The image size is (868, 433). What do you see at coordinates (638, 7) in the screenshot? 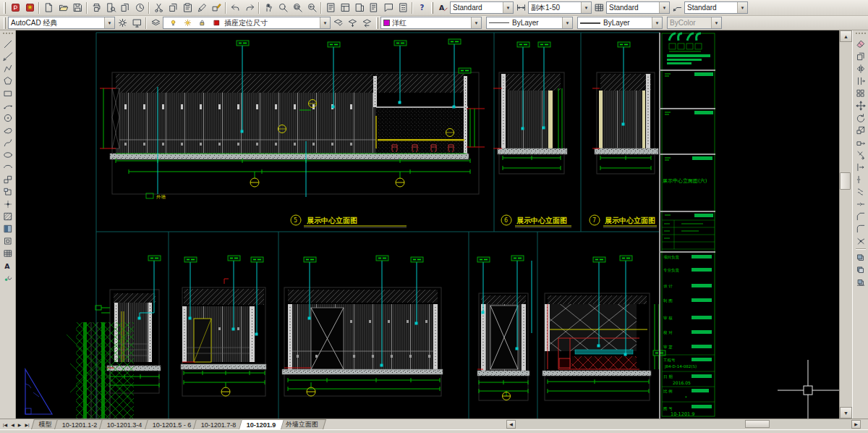
I see `table-style-combo: Standard ▼` at bounding box center [638, 7].